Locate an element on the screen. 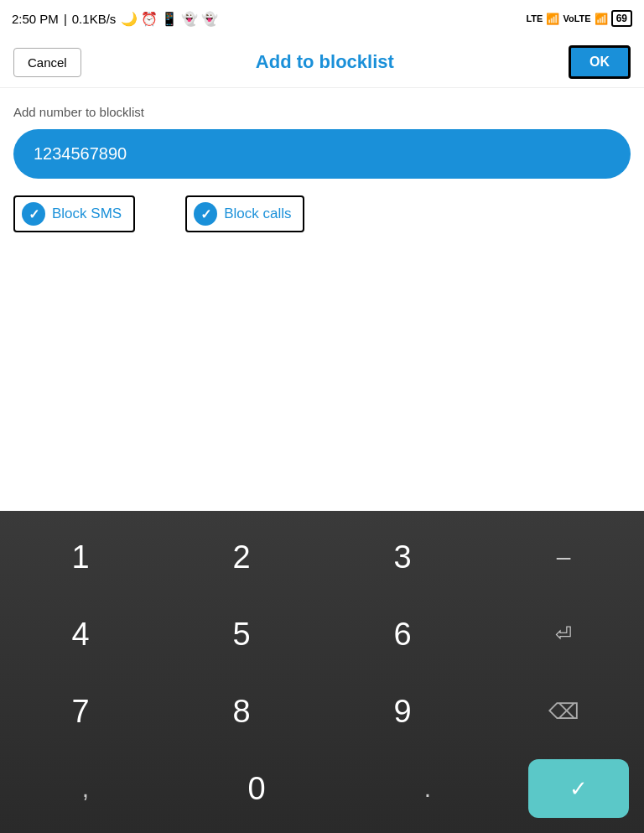 This screenshot has height=833, width=644. checkbox-row: ✓ Block SMS ✓ Block calls is located at coordinates (322, 214).